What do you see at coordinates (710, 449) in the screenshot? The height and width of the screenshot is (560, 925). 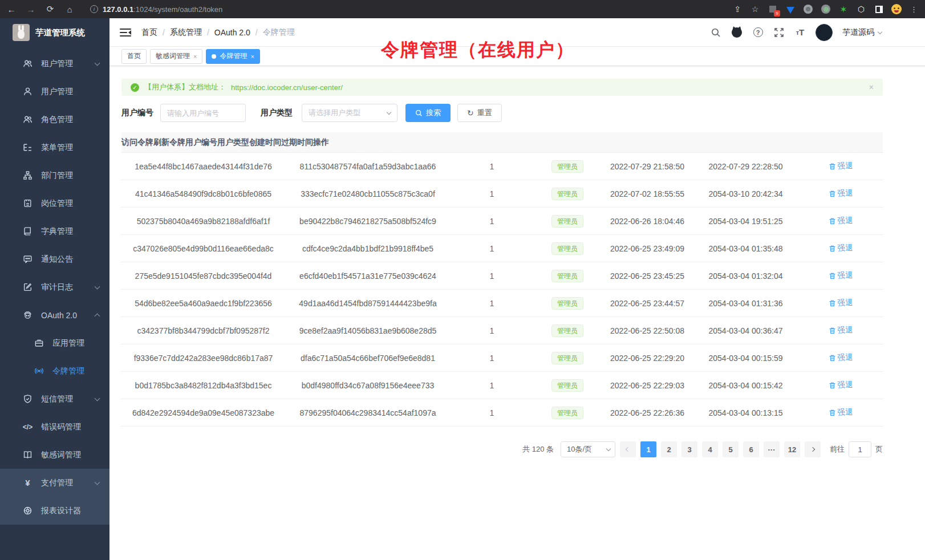 I see `page-button-4: 4` at bounding box center [710, 449].